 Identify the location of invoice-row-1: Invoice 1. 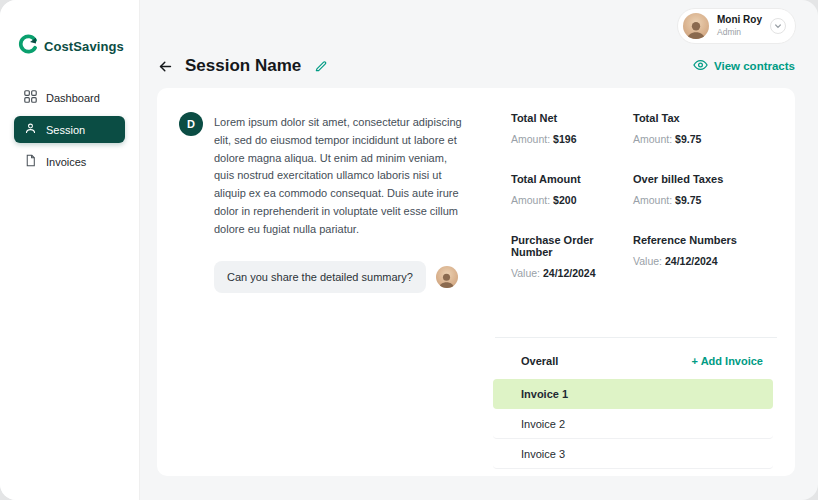
(633, 394).